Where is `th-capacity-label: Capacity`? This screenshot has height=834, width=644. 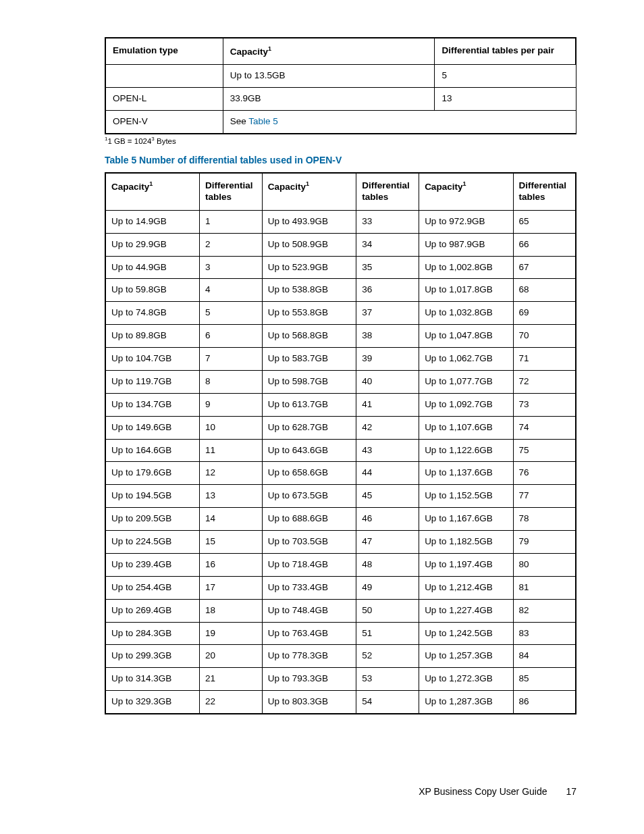
th-capacity-label: Capacity is located at coordinates (249, 51).